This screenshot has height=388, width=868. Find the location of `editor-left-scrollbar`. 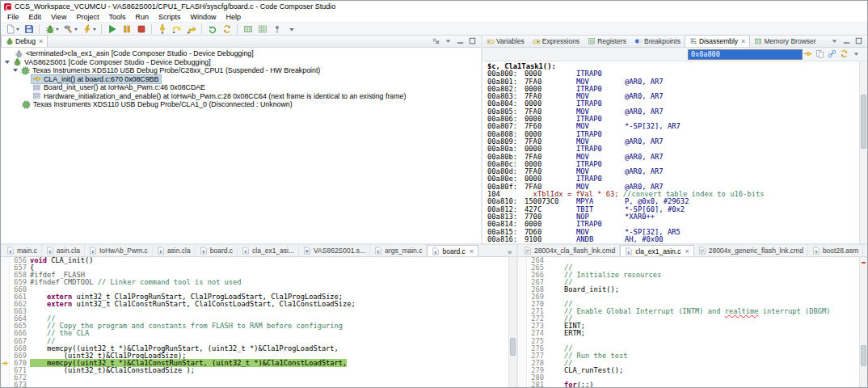

editor-left-scrollbar is located at coordinates (512, 322).